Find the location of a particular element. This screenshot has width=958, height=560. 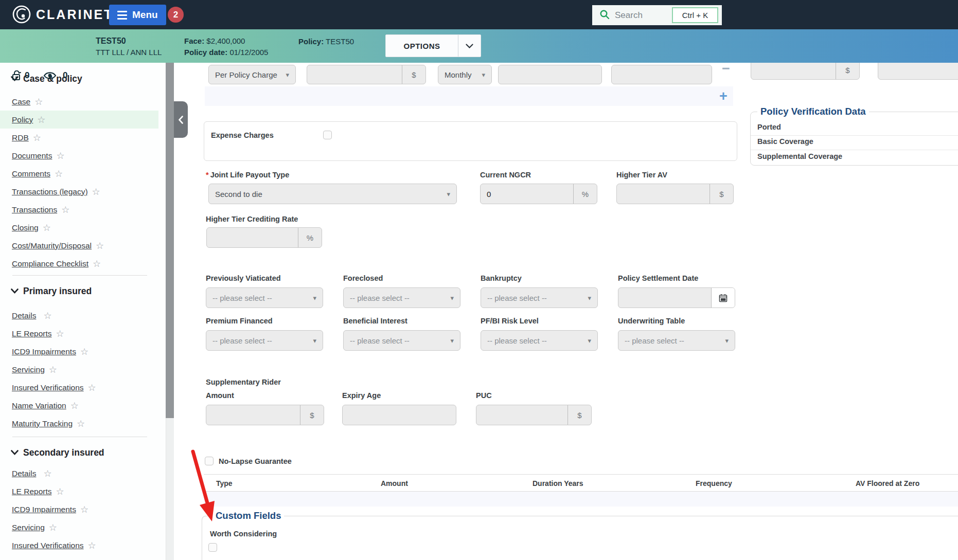

sidebar-item-case: Case☆ is located at coordinates (79, 102).